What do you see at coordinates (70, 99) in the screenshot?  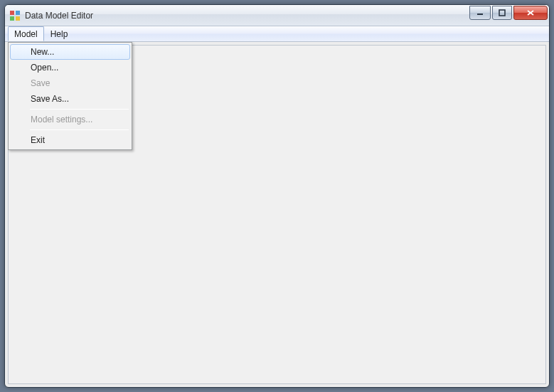 I see `menu-item-save-as: Save As...` at bounding box center [70, 99].